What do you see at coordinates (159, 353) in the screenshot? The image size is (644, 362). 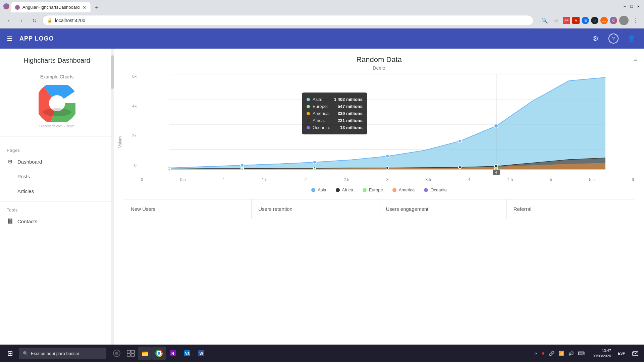 I see `taskbar-chrome-button` at bounding box center [159, 353].